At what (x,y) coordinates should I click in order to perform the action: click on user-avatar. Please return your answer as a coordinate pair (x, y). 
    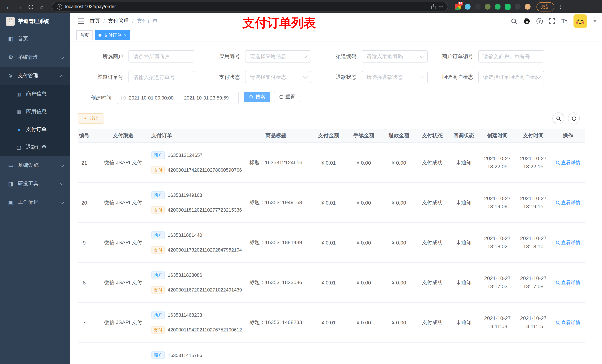
    Looking at the image, I should click on (580, 21).